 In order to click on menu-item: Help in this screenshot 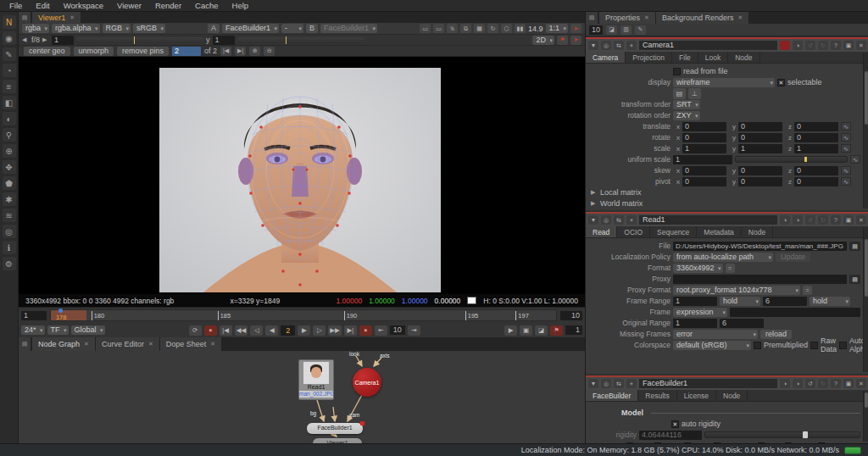, I will do `click(241, 5)`.